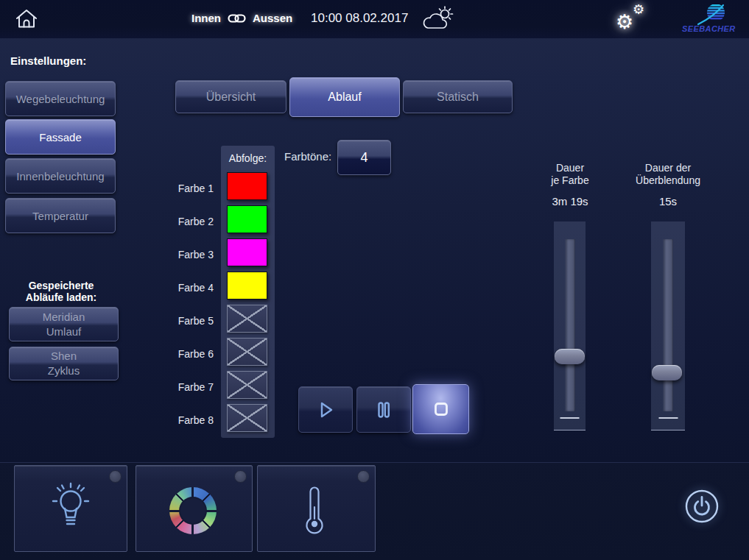  What do you see at coordinates (231, 97) in the screenshot?
I see `tab-uebersicht: Übersicht` at bounding box center [231, 97].